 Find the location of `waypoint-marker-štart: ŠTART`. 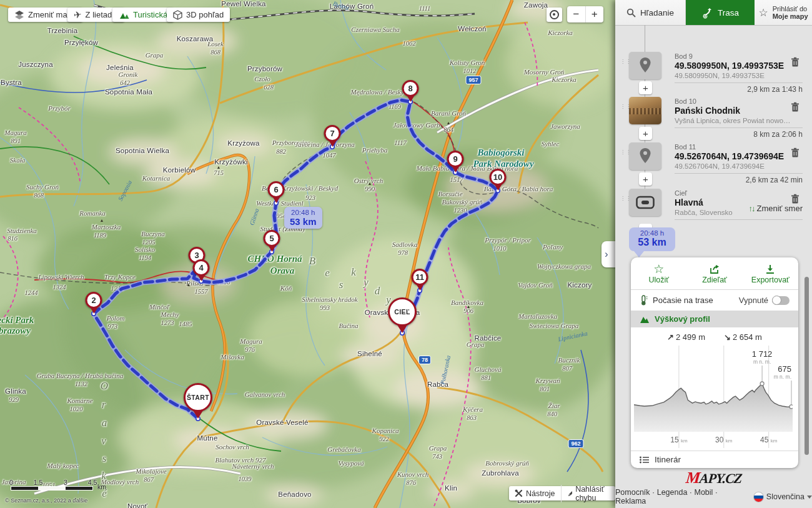

waypoint-marker-štart: ŠTART is located at coordinates (198, 401).